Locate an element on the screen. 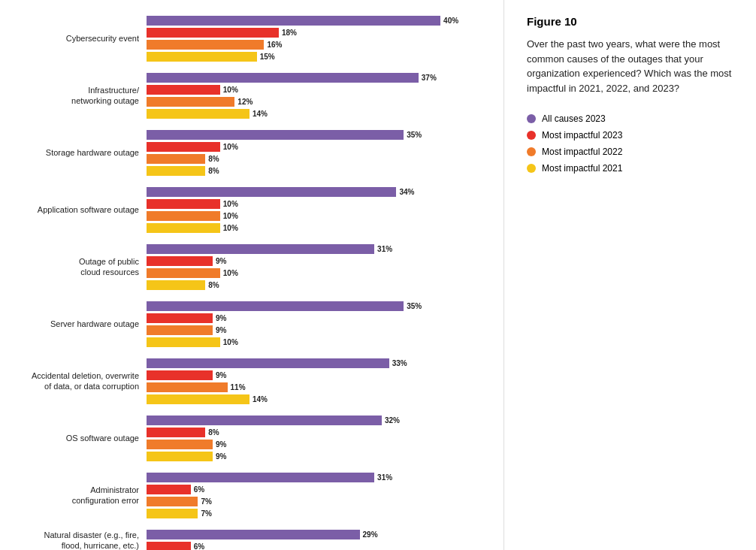  row-label: Server hardware outage is located at coordinates (81, 324).